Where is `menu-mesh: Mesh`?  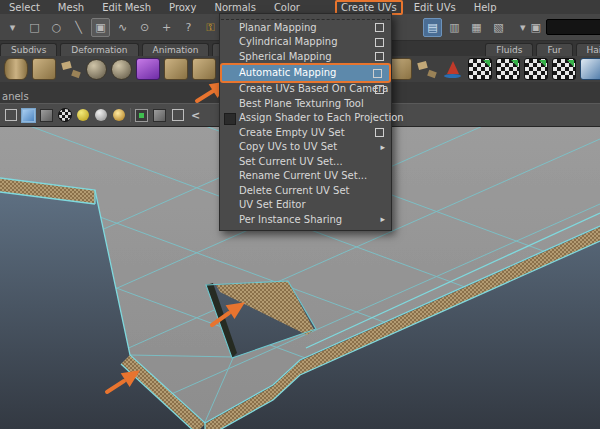
menu-mesh: Mesh is located at coordinates (71, 8).